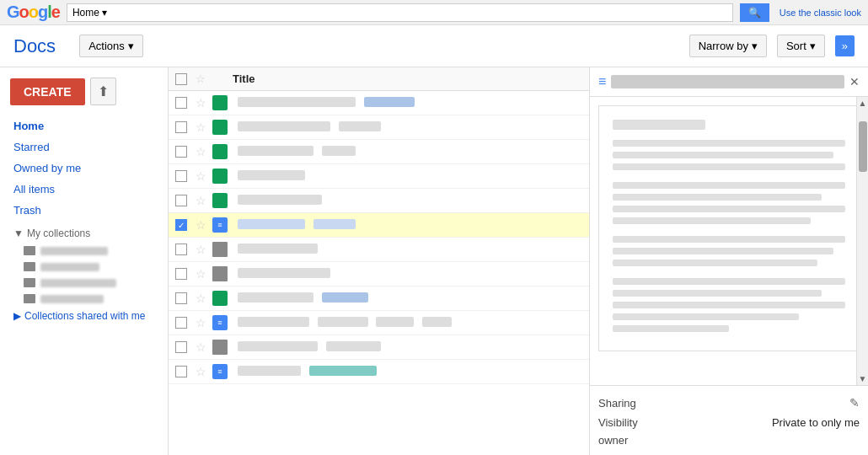 The width and height of the screenshot is (868, 455). I want to click on visibility-label: Visibility, so click(685, 423).